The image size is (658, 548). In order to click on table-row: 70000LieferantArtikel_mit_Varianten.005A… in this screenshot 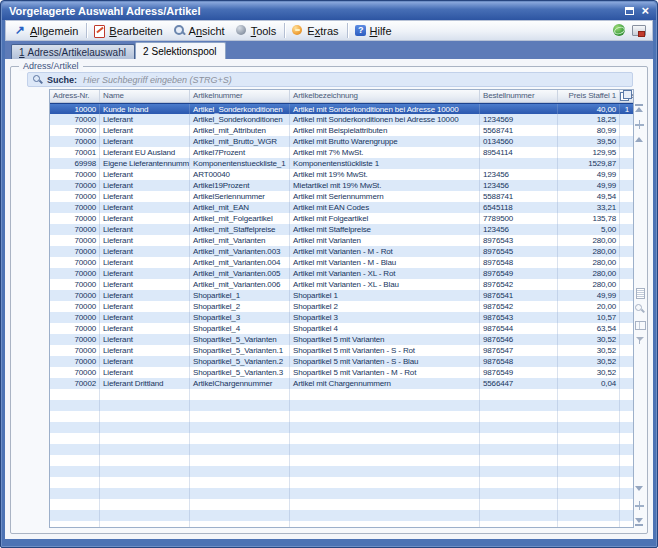, I will do `click(342, 274)`.